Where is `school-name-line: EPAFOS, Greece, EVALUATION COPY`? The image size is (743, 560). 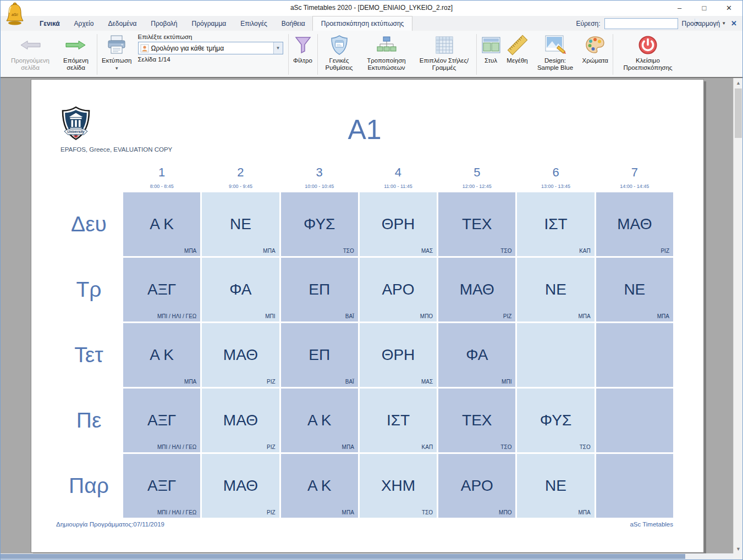 school-name-line: EPAFOS, Greece, EVALUATION COPY is located at coordinates (117, 149).